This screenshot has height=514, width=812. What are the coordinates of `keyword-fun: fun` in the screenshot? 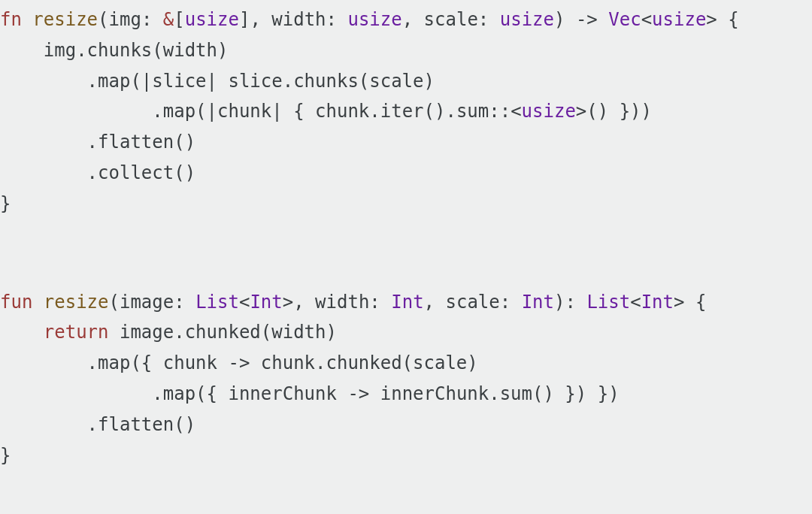 It's located at (17, 302).